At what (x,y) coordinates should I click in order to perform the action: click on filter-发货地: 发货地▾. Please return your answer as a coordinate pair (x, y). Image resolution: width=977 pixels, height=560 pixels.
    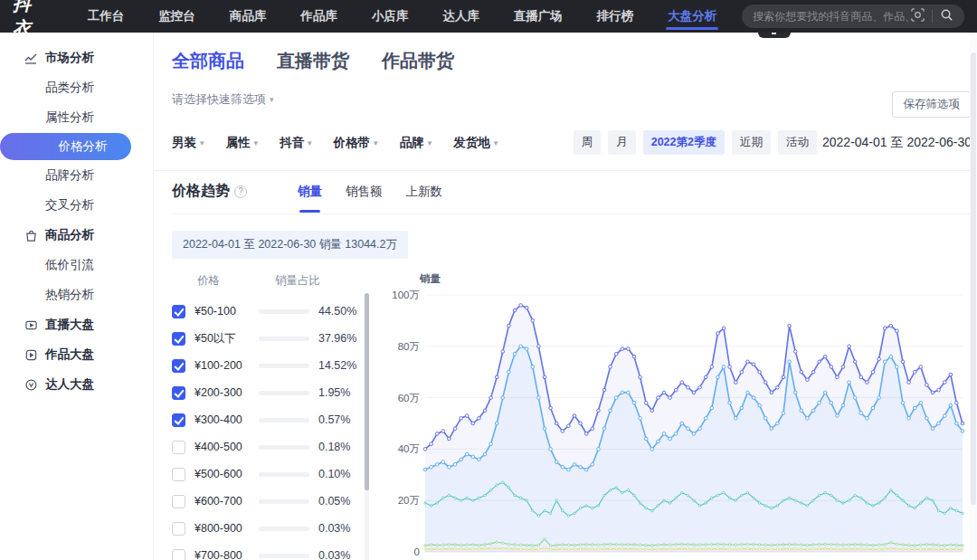
    Looking at the image, I should click on (476, 143).